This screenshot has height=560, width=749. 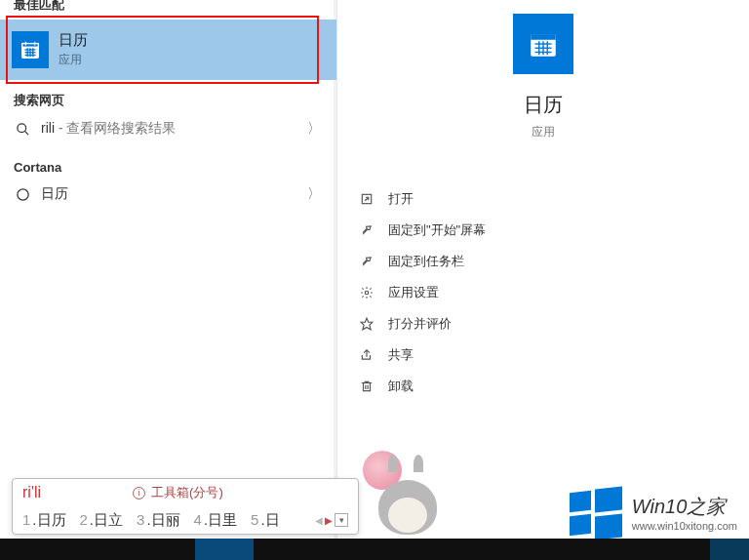 What do you see at coordinates (367, 261) in the screenshot?
I see `pin-taskbar-icon` at bounding box center [367, 261].